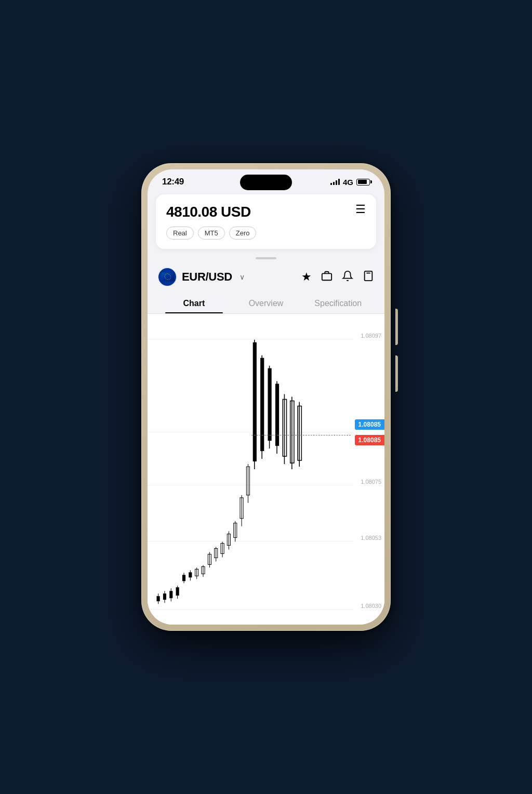 This screenshot has height=794, width=532. What do you see at coordinates (211, 221) in the screenshot?
I see `account-info: 4810.08 USD Real MT5 Zero` at bounding box center [211, 221].